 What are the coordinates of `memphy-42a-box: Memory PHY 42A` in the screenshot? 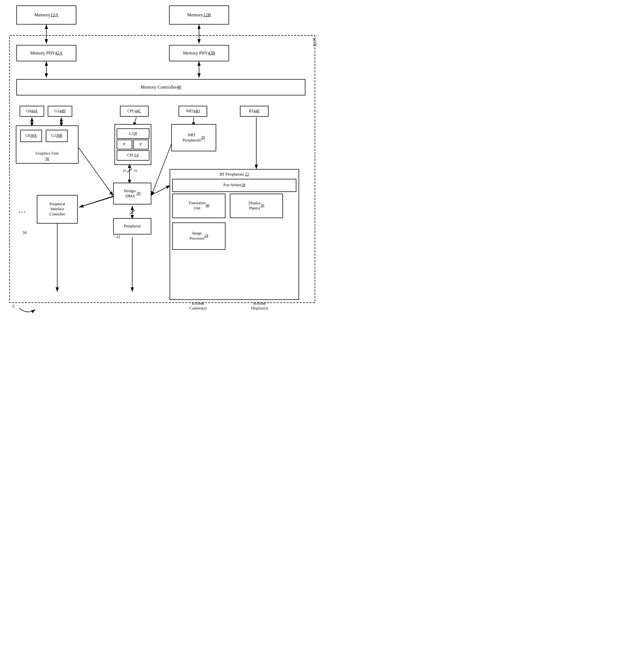 It's located at (46, 53).